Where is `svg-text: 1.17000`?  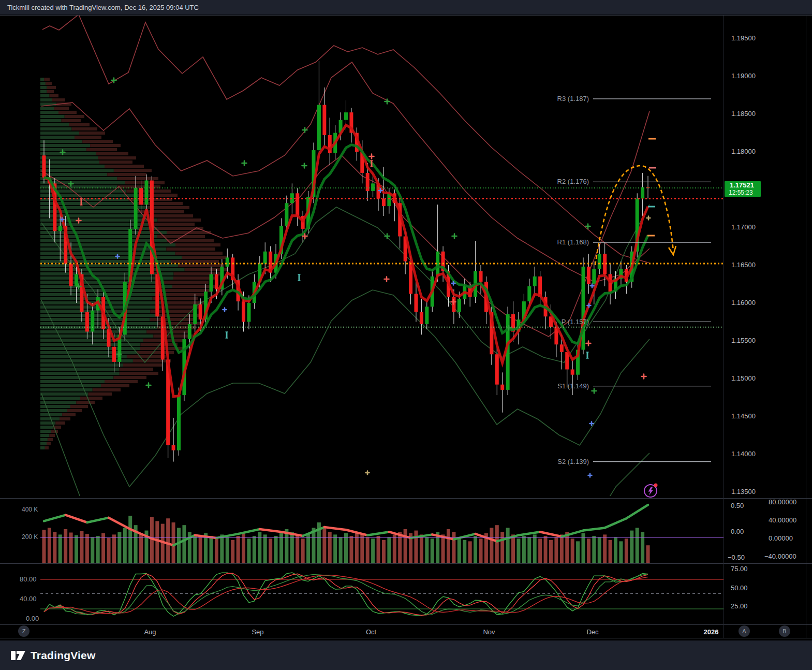
svg-text: 1.17000 is located at coordinates (743, 227).